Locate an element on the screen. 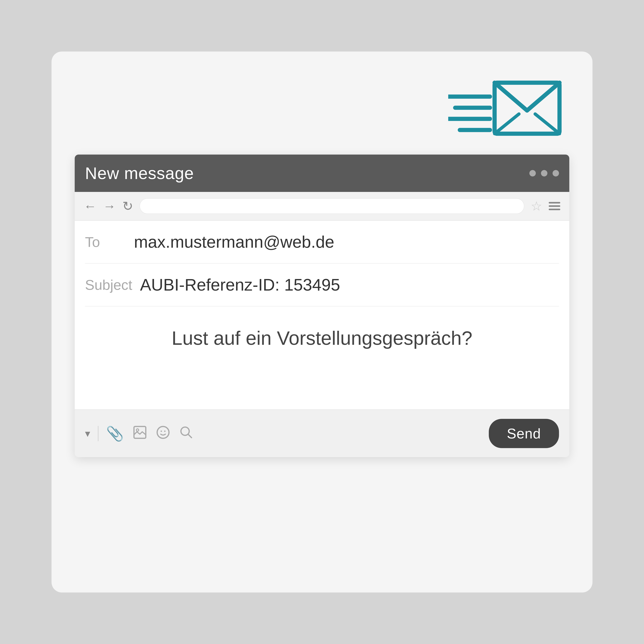  toolbar-left: ▾ 📎 is located at coordinates (139, 433).